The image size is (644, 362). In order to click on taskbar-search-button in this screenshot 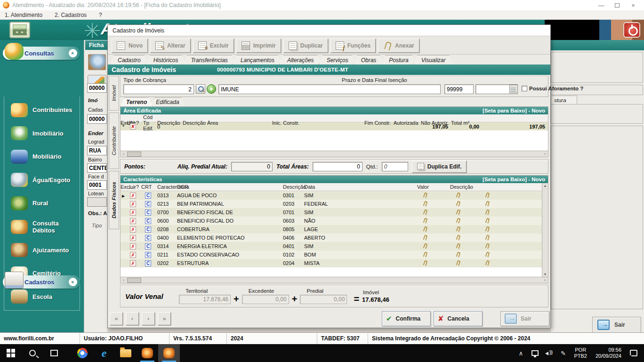, I will do `click(32, 353)`.